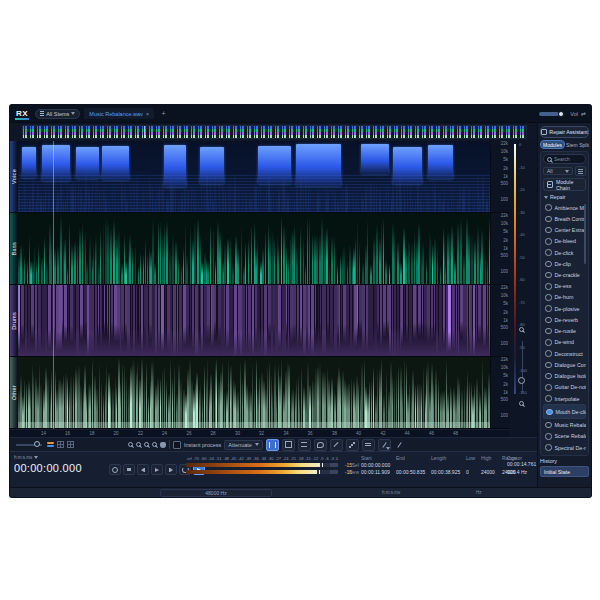  Describe the element at coordinates (177, 445) in the screenshot. I see `instant-process-checkbox` at that location.